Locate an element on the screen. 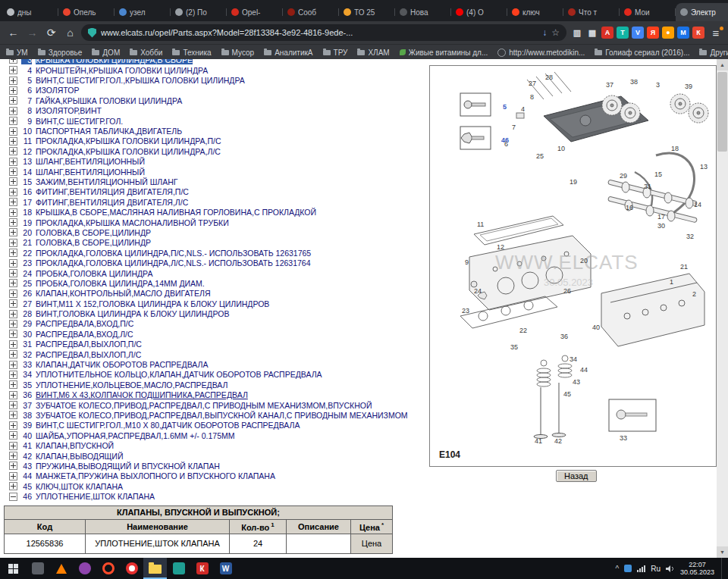  bookmark-item: ХЛАМ is located at coordinates (373, 53).